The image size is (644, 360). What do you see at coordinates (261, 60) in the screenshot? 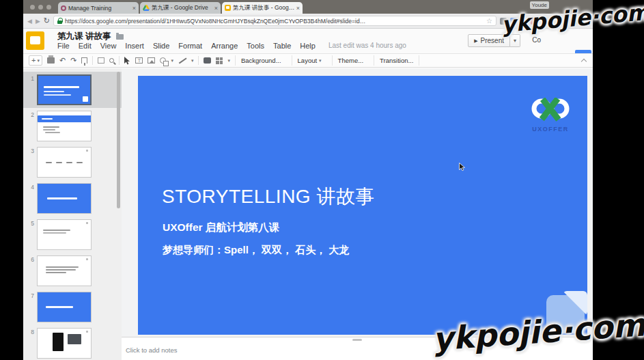
I see `background-button: Background...` at bounding box center [261, 60].